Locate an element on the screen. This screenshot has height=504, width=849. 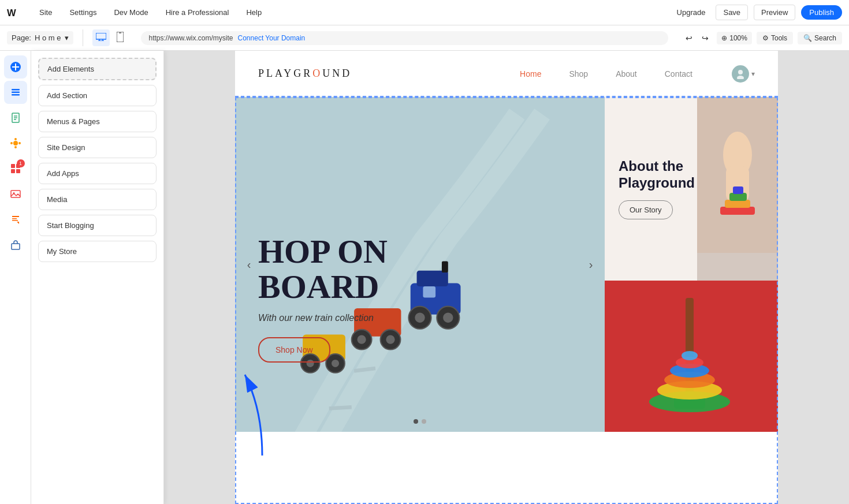
undo-button: ↩ is located at coordinates (689, 38).